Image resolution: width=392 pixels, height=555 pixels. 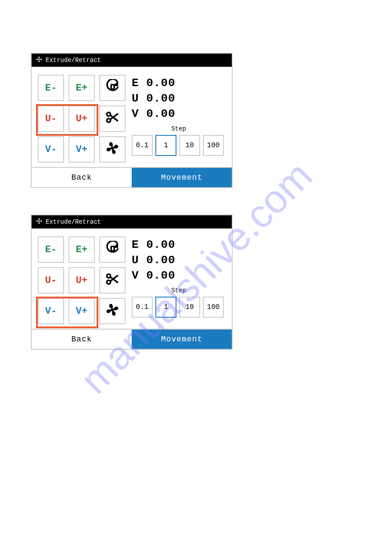 What do you see at coordinates (132, 120) in the screenshot?
I see `extrude-panel-1: Extrude/Retract E- E+ U- U+ V- V+` at bounding box center [132, 120].